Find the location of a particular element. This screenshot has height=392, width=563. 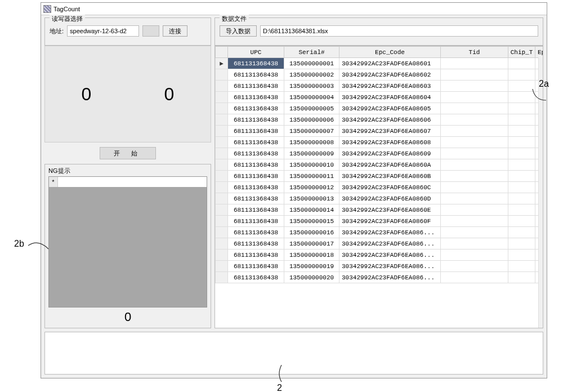

table-row: 68113136843813500000001330342992AC23FADF… is located at coordinates (379, 199).